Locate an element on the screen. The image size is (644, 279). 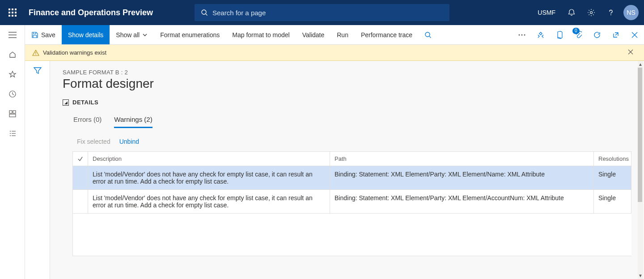
save-button: Save is located at coordinates (43, 35).